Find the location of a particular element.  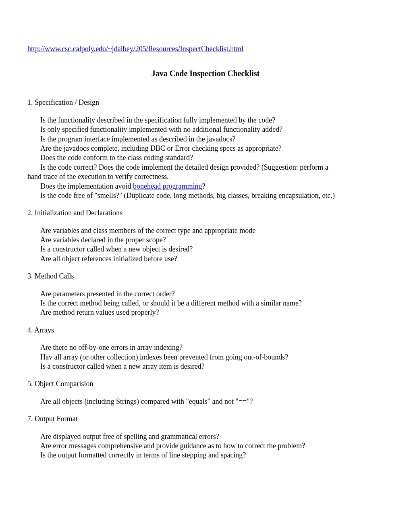

source-link: http://www.csc.calpoly.edu/~jdalbey/205/… is located at coordinates (135, 49).